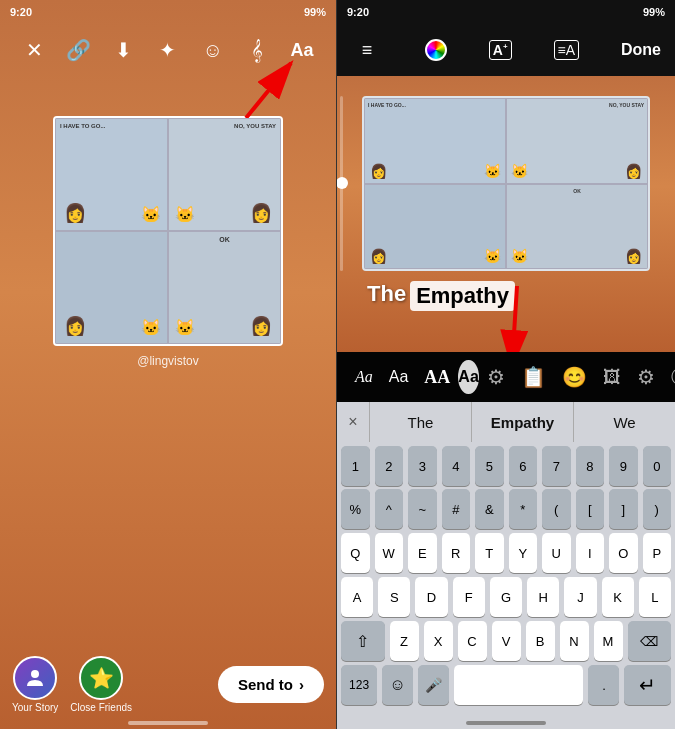 The width and height of the screenshot is (675, 729). What do you see at coordinates (185, 214) in the screenshot?
I see `cat-icon-2: 🐱` at bounding box center [185, 214].